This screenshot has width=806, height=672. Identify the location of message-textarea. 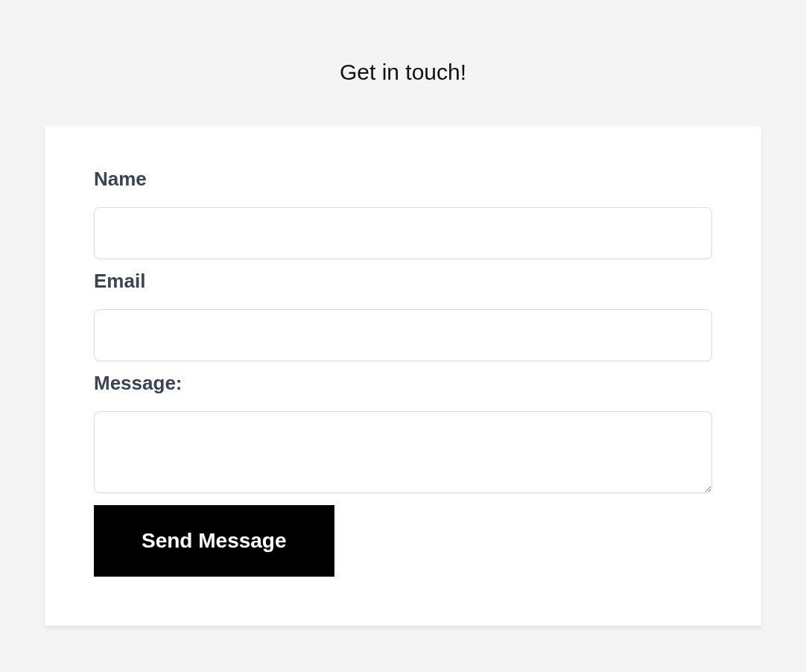
(403, 452).